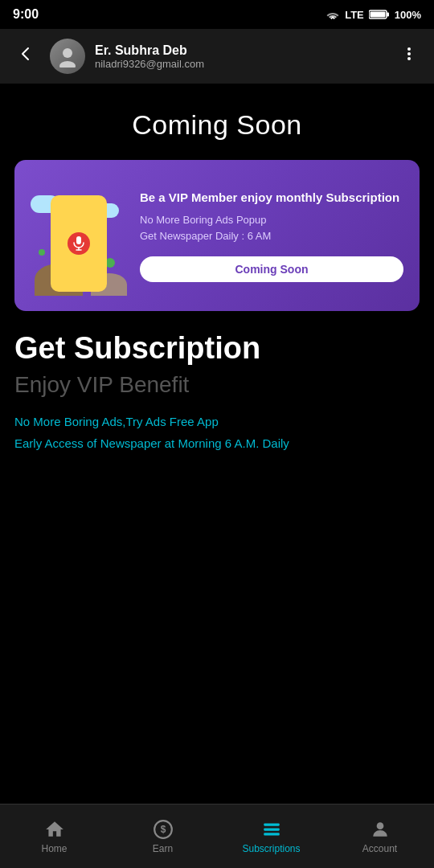 Image resolution: width=434 pixels, height=868 pixels. I want to click on account-label: Account, so click(379, 849).